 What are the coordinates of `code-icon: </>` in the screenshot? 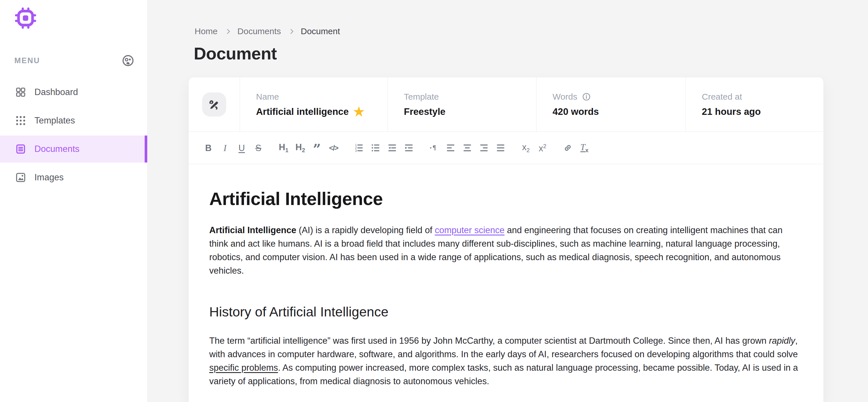 It's located at (334, 148).